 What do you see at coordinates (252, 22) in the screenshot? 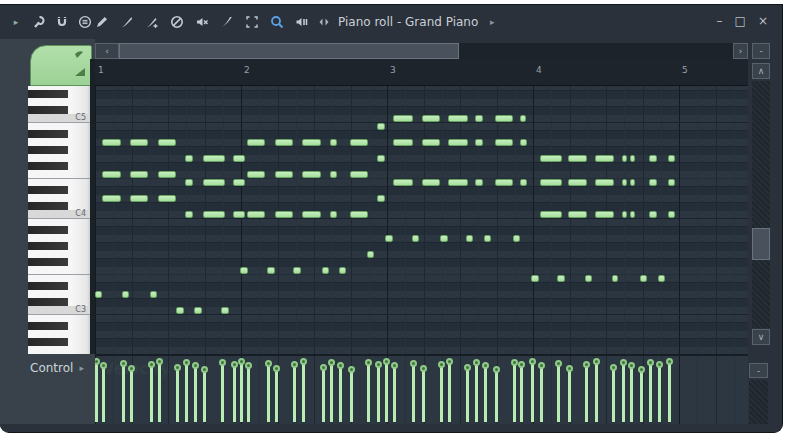
I see `select-icon` at bounding box center [252, 22].